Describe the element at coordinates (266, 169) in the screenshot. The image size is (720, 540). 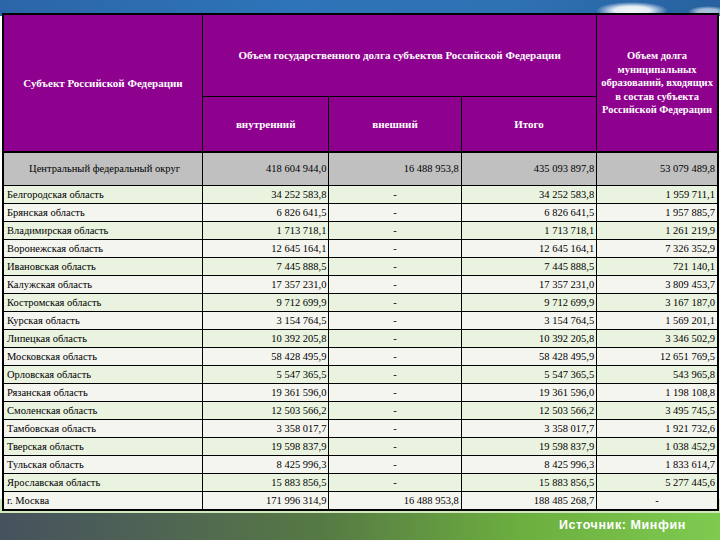
I see `internal-value-cell: 418 604 944,0` at that location.